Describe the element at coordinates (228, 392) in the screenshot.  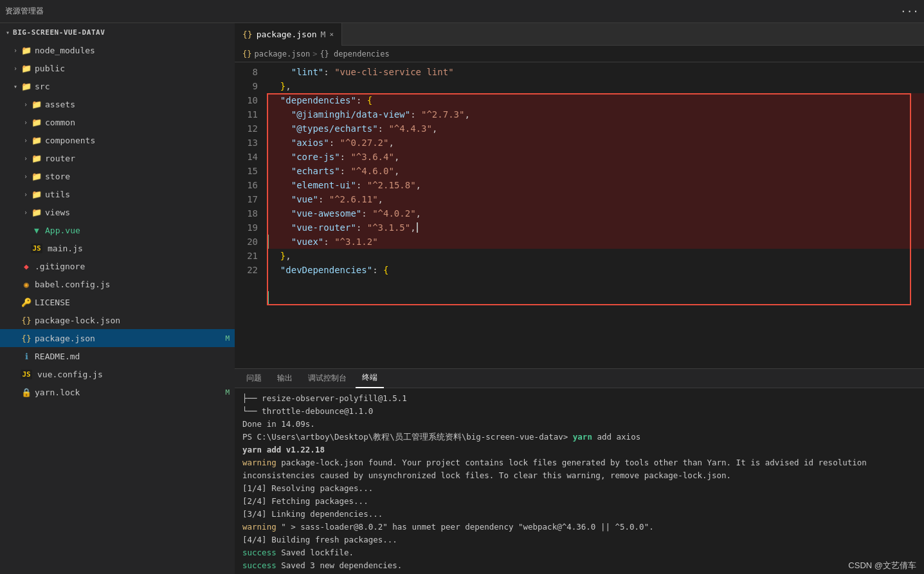
I see `yarn-lock-badge: M` at that location.